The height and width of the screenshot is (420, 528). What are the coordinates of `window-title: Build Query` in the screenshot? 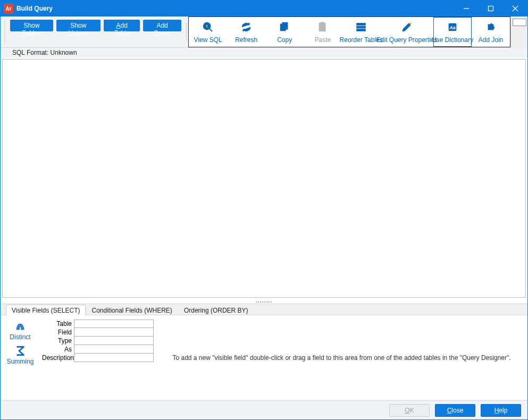 It's located at (35, 9).